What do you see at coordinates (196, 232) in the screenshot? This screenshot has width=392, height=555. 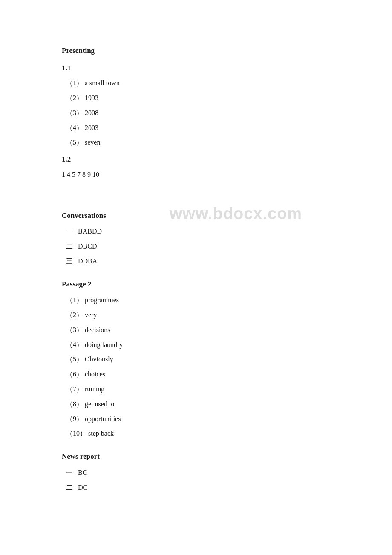 I see `conv-item-1: 一 BABDD` at bounding box center [196, 232].